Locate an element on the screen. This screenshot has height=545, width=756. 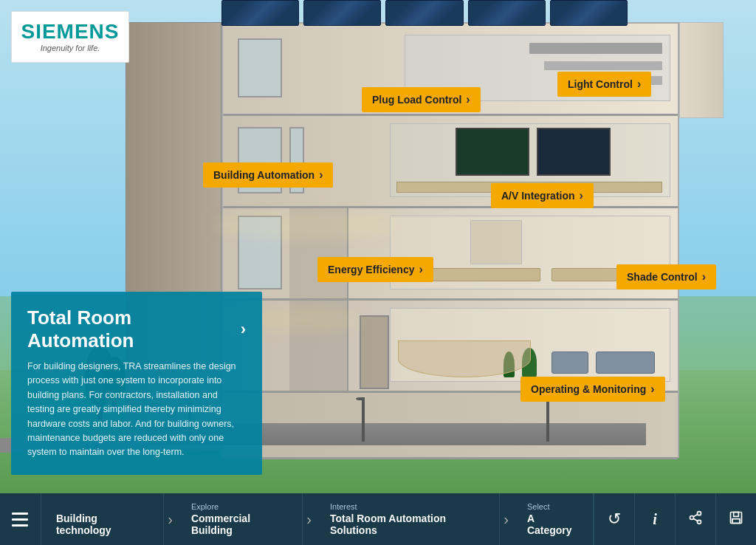
shade-control-btn: Shade Control › is located at coordinates (666, 277).